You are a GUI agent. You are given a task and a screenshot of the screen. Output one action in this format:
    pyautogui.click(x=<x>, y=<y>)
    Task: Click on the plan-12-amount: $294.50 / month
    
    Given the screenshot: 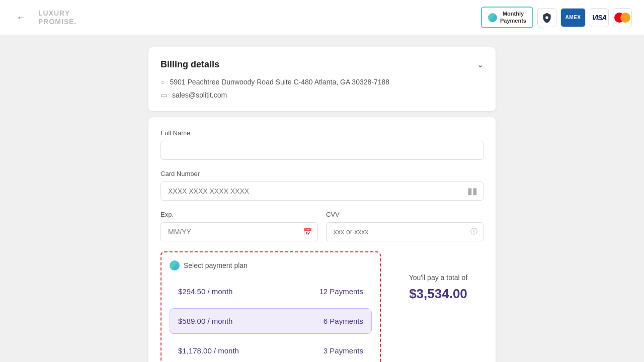 What is the action you would take?
    pyautogui.click(x=205, y=292)
    